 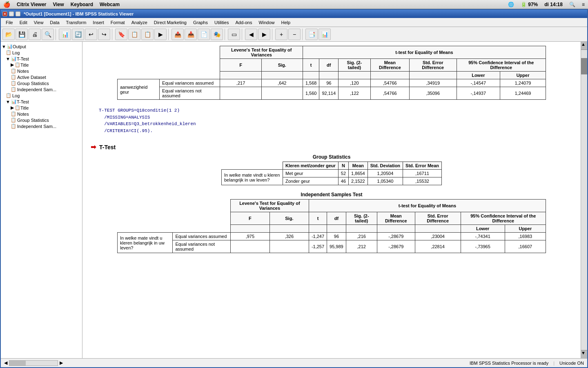 I want to click on menu-file: File, so click(x=9, y=22).